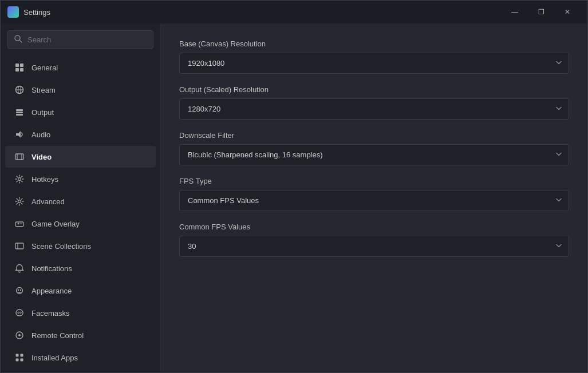  I want to click on sidebar-item-installed-apps: Installed Apps, so click(80, 358).